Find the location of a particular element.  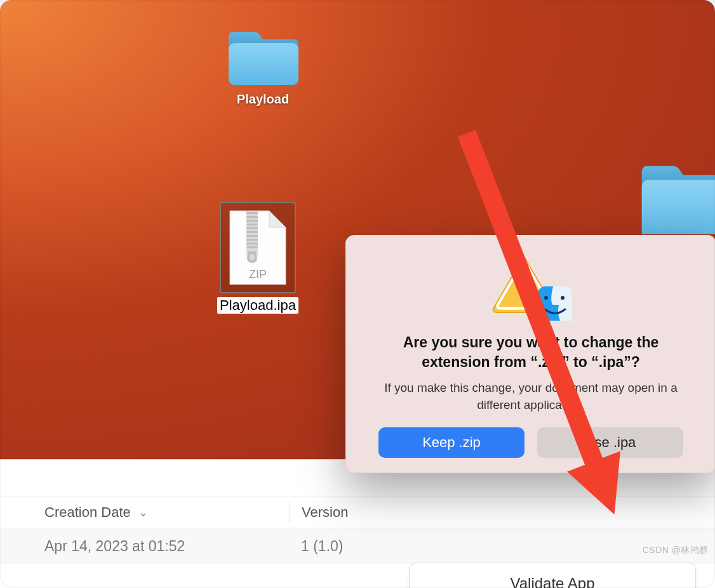

sort-indicator-icon: ⌄ is located at coordinates (144, 512).